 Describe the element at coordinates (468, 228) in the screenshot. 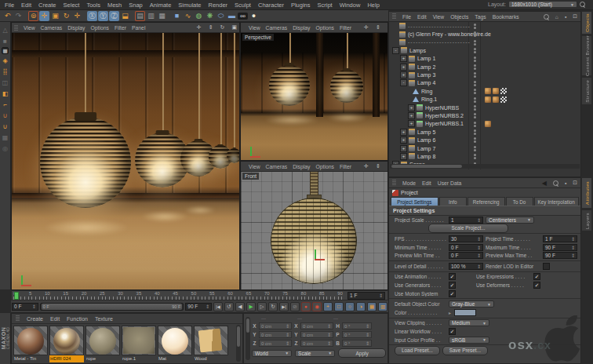

I see `scale-project-button: Scale Project...` at that location.